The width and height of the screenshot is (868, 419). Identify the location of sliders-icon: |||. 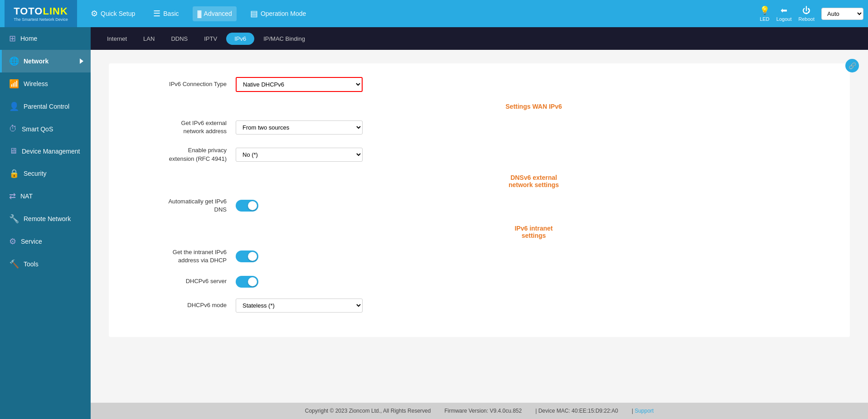
(199, 14).